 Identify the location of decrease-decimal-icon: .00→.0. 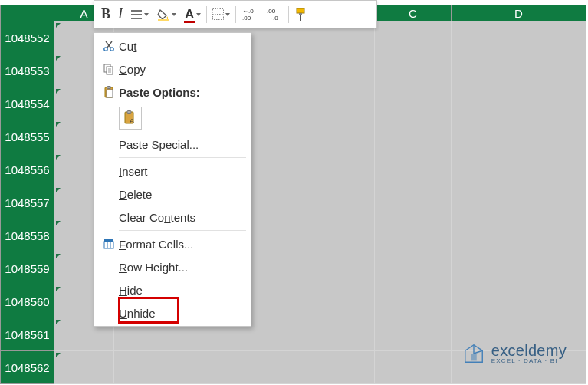
(274, 15).